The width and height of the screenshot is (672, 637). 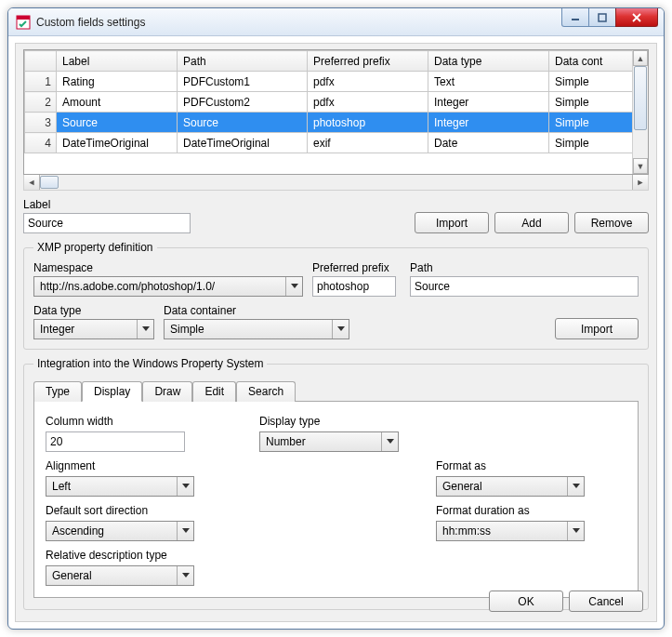 What do you see at coordinates (606, 601) in the screenshot?
I see `cancel-button: Cancel` at bounding box center [606, 601].